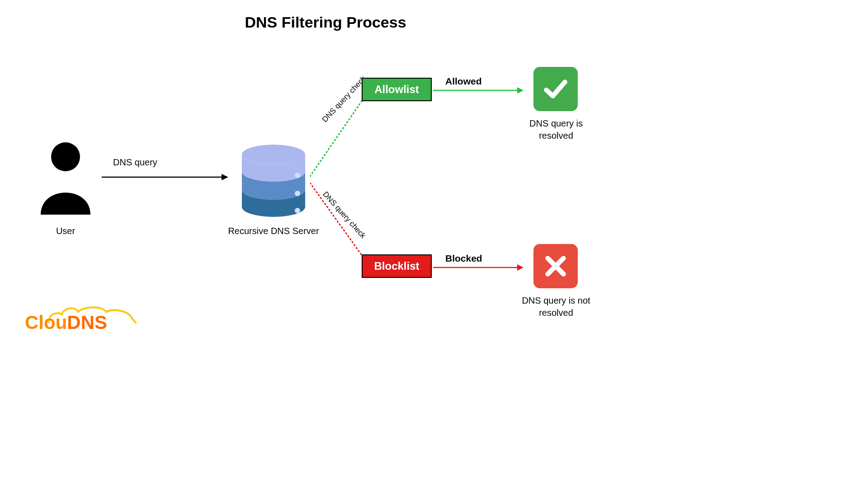  Describe the element at coordinates (556, 307) in the screenshot. I see `not-resolved-label: DNS query is not resolved` at that location.